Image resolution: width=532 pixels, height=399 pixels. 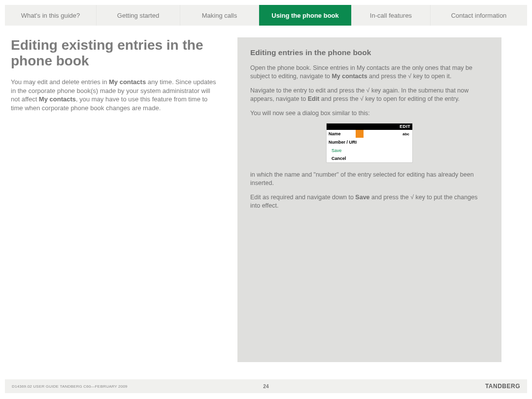 What do you see at coordinates (343, 134) in the screenshot?
I see `dialog-label-name: Name` at bounding box center [343, 134].